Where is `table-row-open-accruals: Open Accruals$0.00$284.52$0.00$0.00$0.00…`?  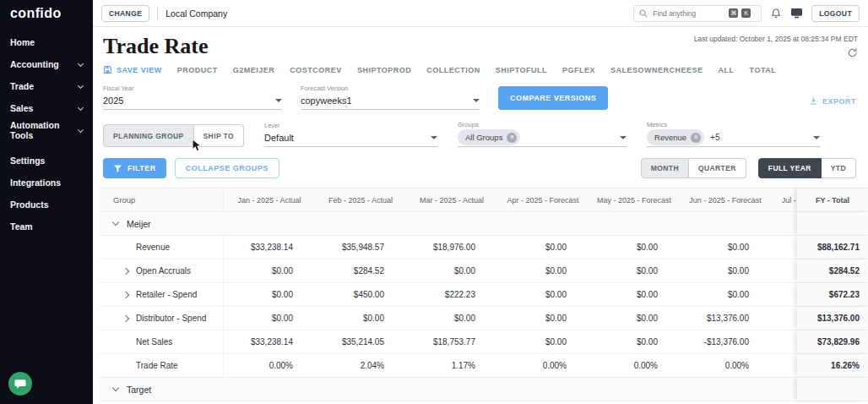
table-row-open-accruals: Open Accruals$0.00$284.52$0.00$0.00$0.00… is located at coordinates (484, 271).